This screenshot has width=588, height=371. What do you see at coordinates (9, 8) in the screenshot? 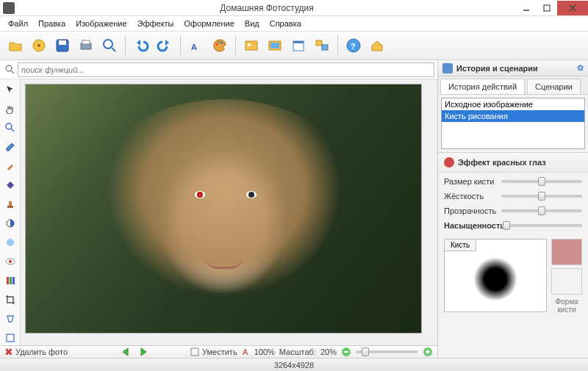
I see `app-icon` at bounding box center [9, 8].